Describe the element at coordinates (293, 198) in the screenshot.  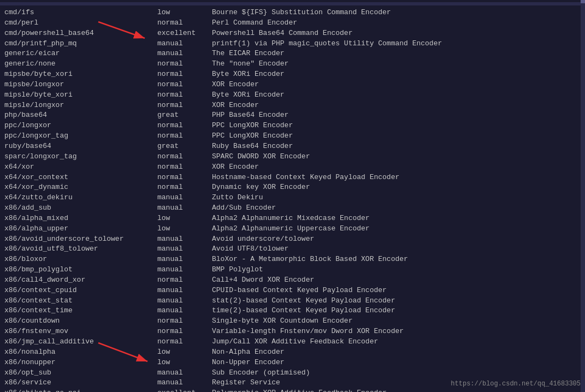
I see `table-row: x64/zutto_dekirumanualZutto Dekiru` at that location.